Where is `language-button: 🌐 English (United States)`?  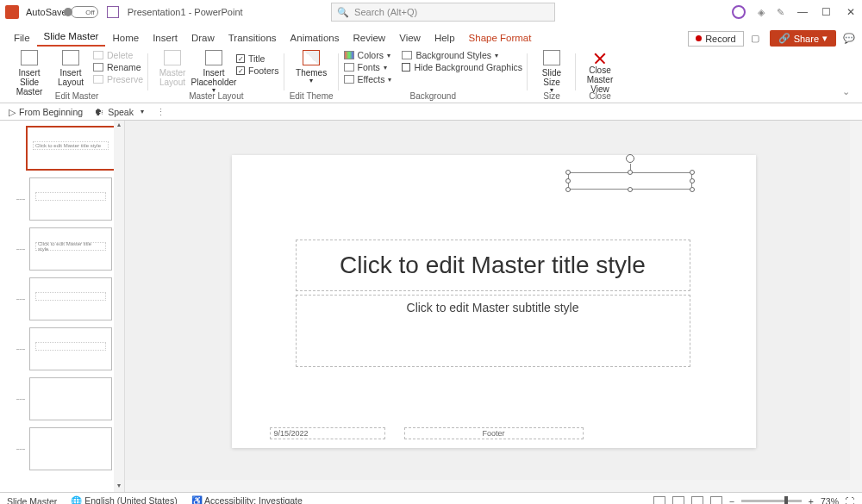 language-button: 🌐 English (United States) is located at coordinates (124, 500).